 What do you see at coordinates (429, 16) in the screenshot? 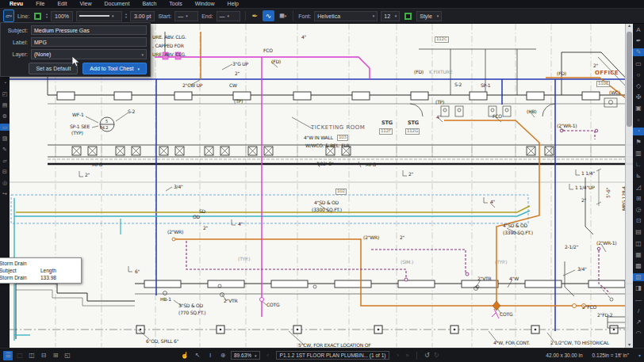
I see `style-dropdown: Style ▾` at bounding box center [429, 16].